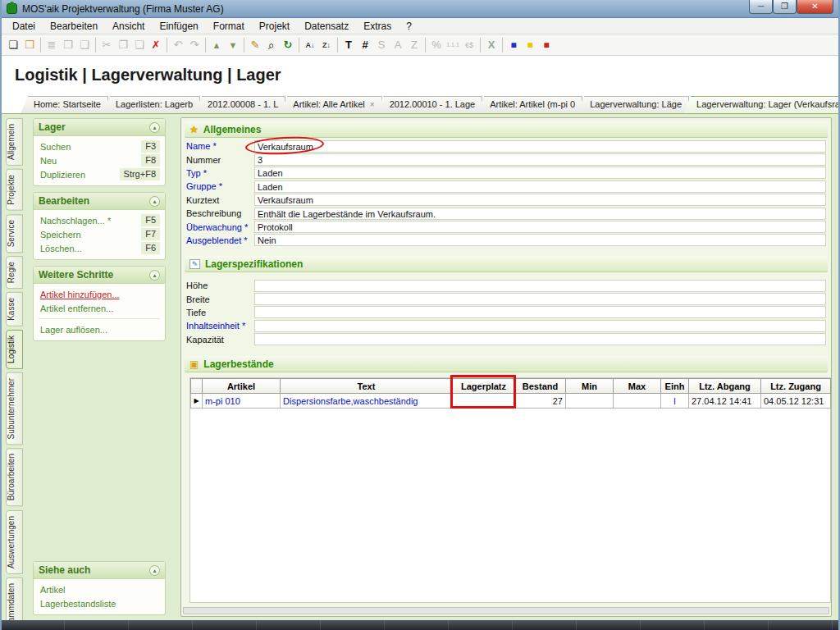  I want to click on row-selector: ▶, so click(197, 401).